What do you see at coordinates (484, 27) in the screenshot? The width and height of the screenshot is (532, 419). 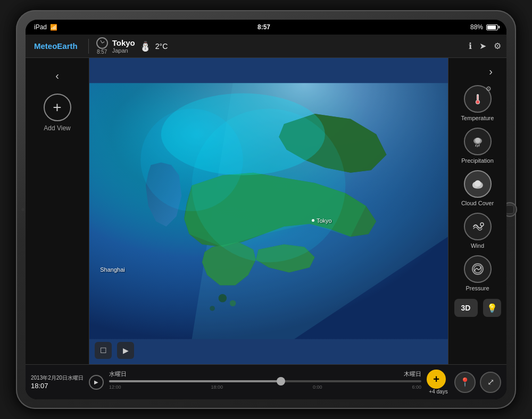 I see `status-right: 88%` at bounding box center [484, 27].